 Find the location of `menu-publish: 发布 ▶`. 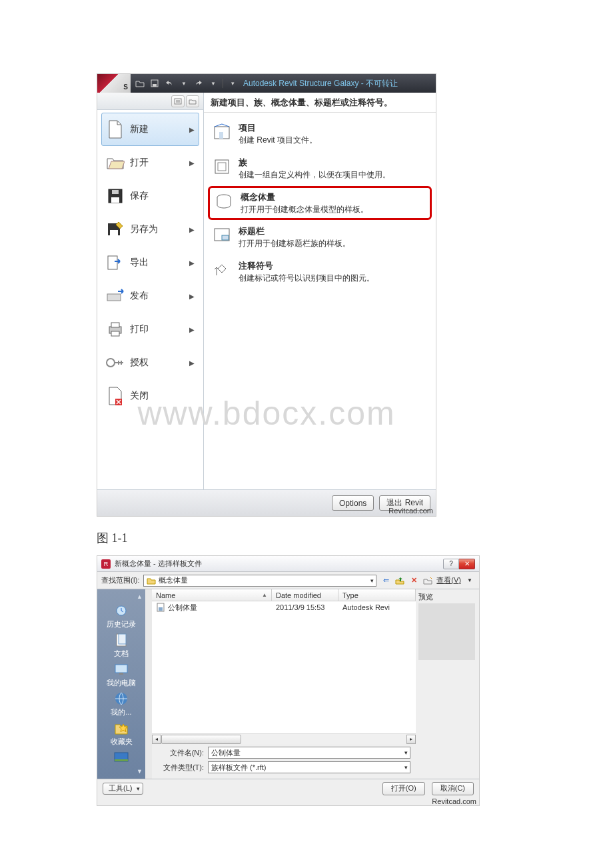

menu-publish: 发布 ▶ is located at coordinates (151, 296).